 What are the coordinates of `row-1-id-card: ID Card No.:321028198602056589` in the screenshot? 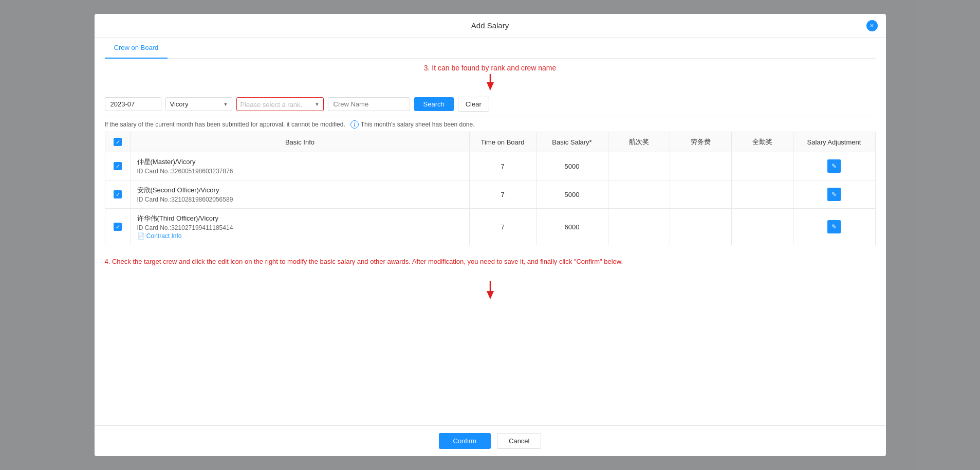 It's located at (300, 200).